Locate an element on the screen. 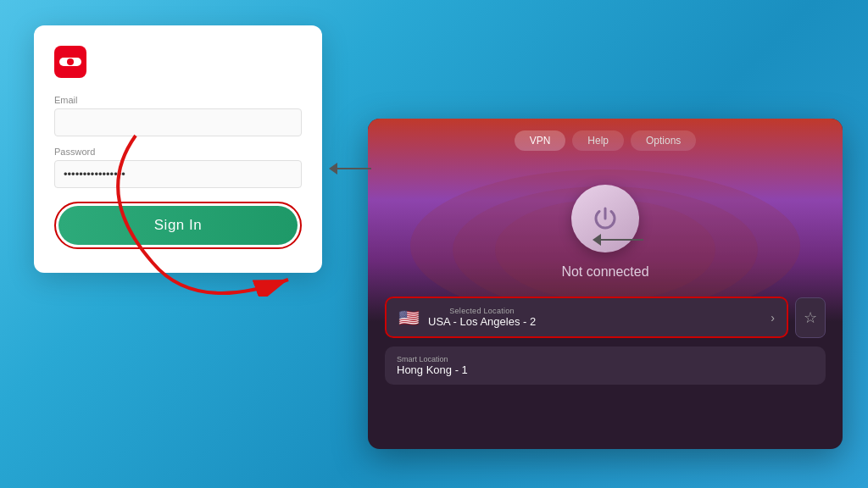  power-button-area is located at coordinates (605, 219).